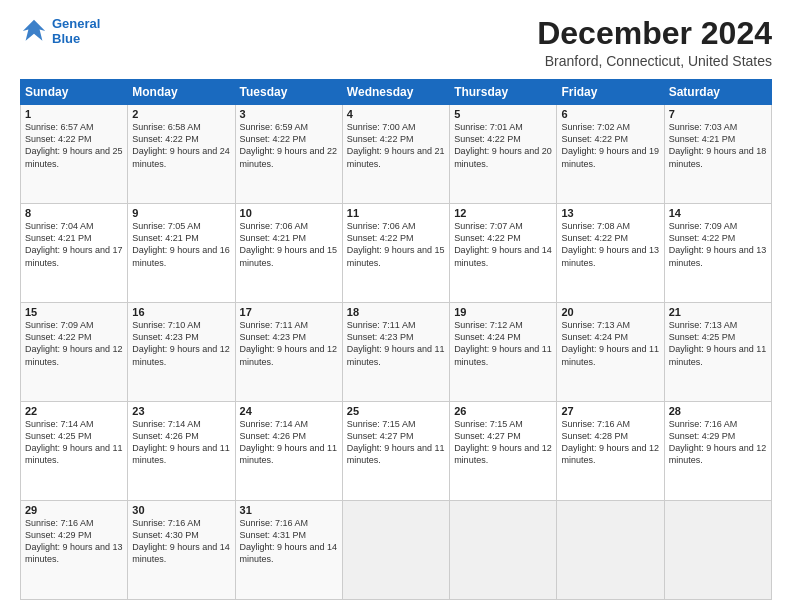 This screenshot has height=612, width=792. Describe the element at coordinates (74, 411) in the screenshot. I see `day-number: 22` at that location.